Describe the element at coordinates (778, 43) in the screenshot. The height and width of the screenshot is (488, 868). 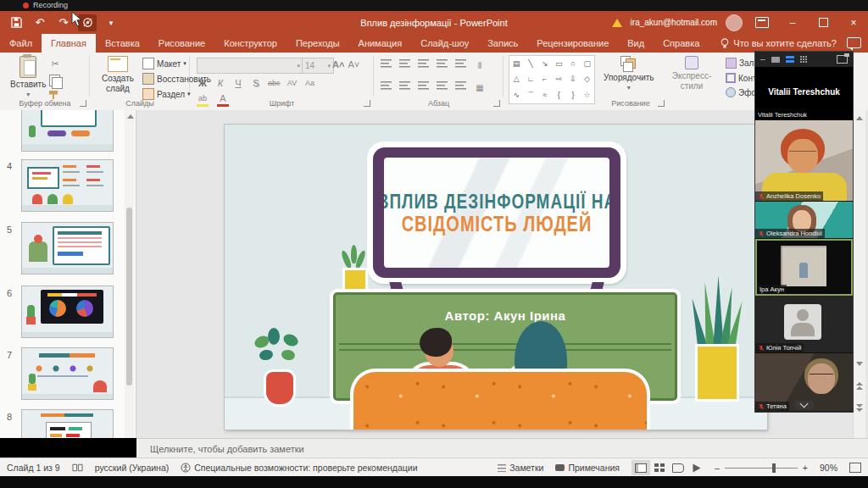
I see `tell-me-box: Что вы хотите сделать?` at that location.